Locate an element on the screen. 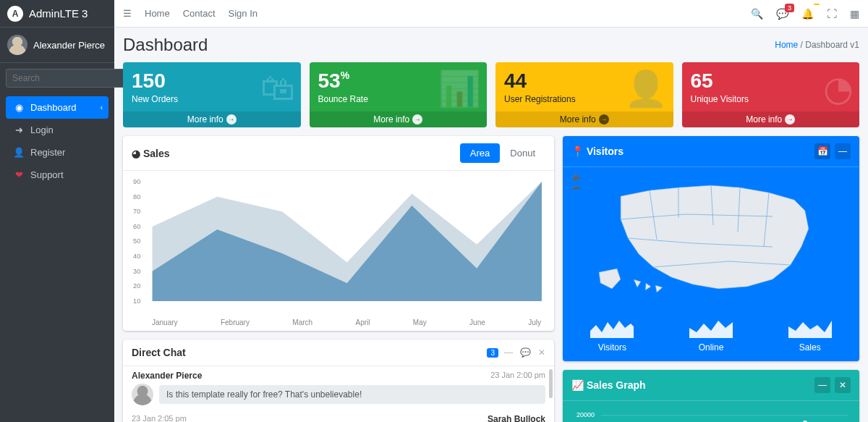  stats-bars-icon: 📊 is located at coordinates (459, 88).